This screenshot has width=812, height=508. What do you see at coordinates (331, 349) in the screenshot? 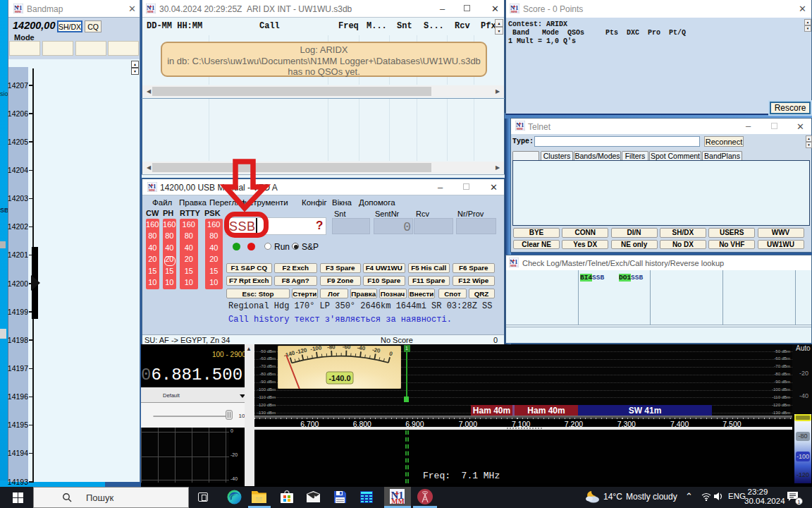
I see `svg-text: -80` at bounding box center [331, 349].